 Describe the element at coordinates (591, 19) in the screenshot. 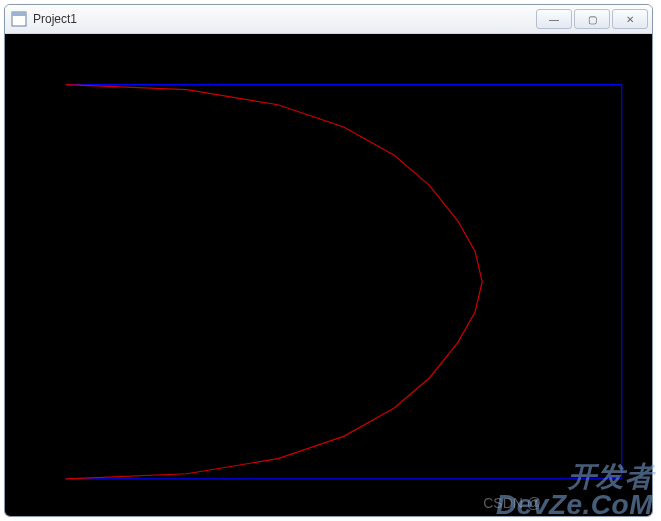

I see `window-buttons: — ▢ ✕` at that location.